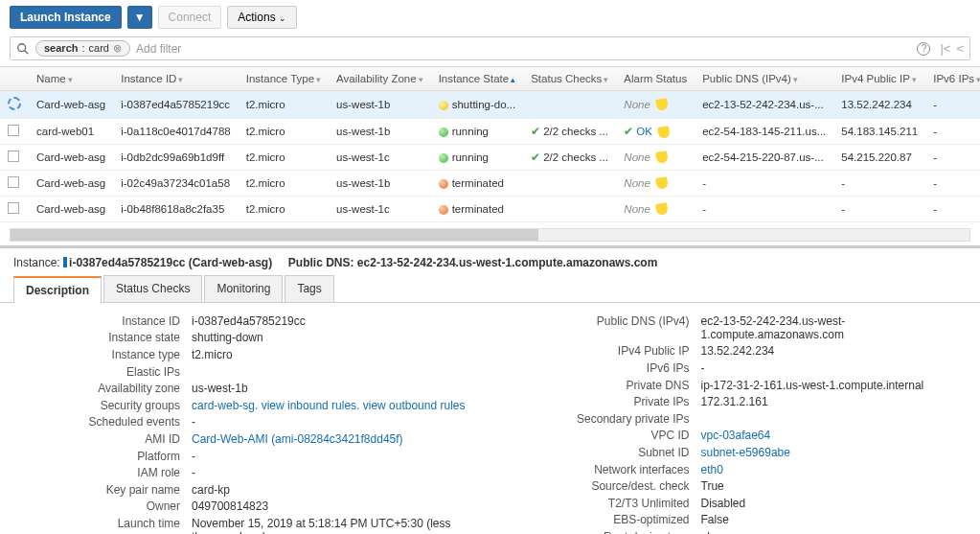  Describe the element at coordinates (175, 209) in the screenshot. I see `cell-id: i-0b48f8618a8c2fa35` at that location.